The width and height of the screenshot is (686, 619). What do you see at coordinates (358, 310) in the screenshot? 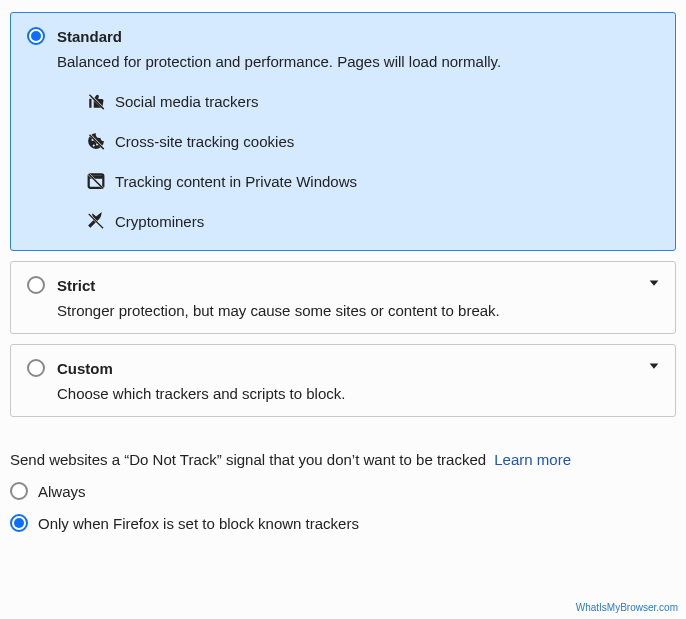
I see `panel-description: Stronger protection, but may cause some …` at bounding box center [358, 310].